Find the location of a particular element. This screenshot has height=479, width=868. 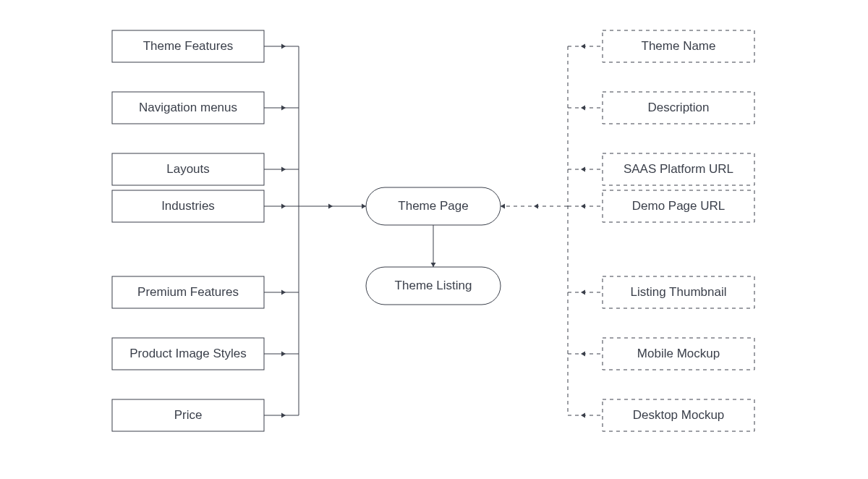

left-node: Layouts is located at coordinates (188, 169).